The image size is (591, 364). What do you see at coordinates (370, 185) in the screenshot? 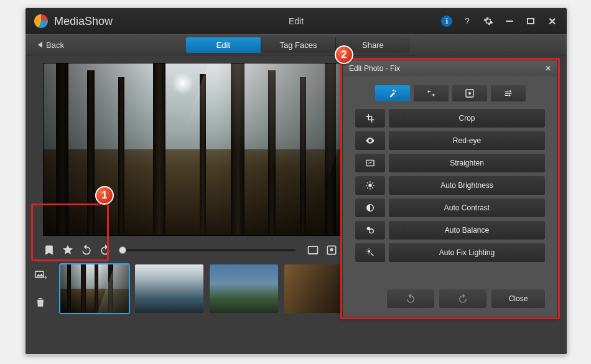
I see `brightness-icon` at bounding box center [370, 185].